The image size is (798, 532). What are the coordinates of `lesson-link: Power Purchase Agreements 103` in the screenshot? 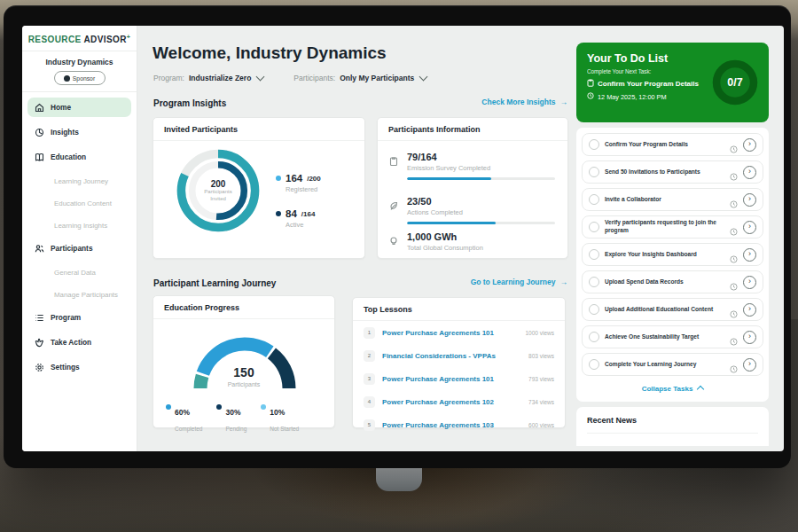 It's located at (452, 426).